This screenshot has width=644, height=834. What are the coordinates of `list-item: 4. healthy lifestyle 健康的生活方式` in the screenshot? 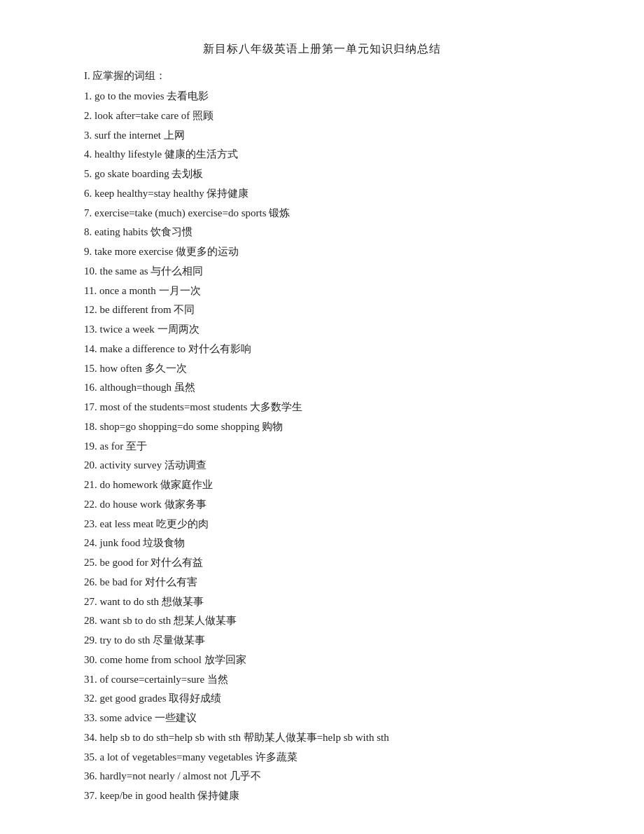 It's located at (322, 155).